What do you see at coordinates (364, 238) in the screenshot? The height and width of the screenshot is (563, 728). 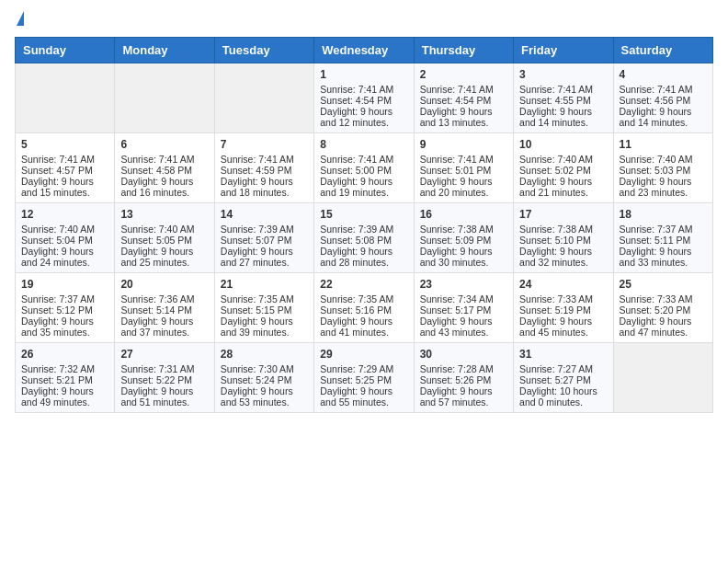 I see `calendar-cell: 15Sunrise: 7:39 AMSunset: 5:08 PMDayligh…` at bounding box center [364, 238].